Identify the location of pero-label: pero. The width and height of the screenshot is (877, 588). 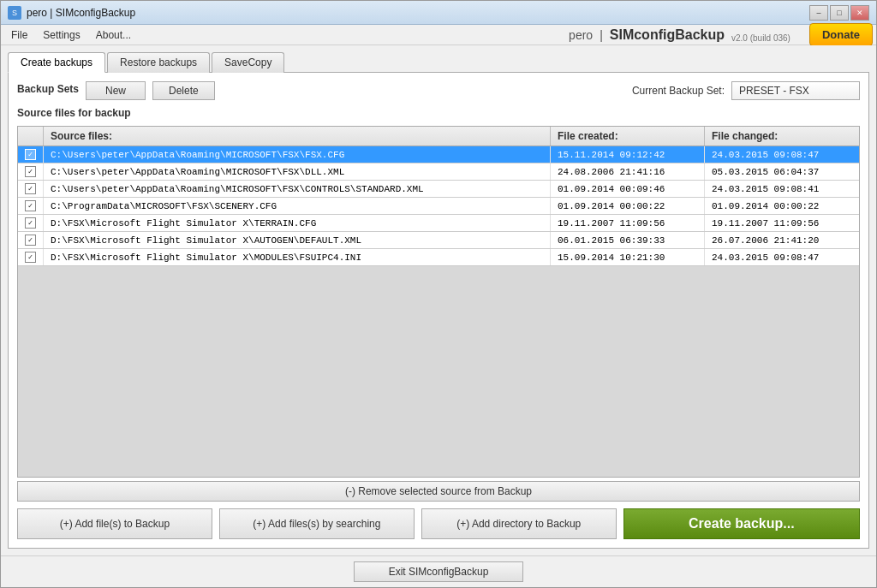
(581, 35).